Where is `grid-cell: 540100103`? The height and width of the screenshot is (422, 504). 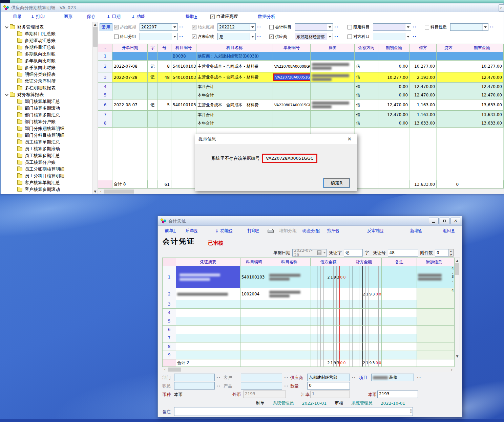
grid-cell: 540100103 is located at coordinates (184, 105).